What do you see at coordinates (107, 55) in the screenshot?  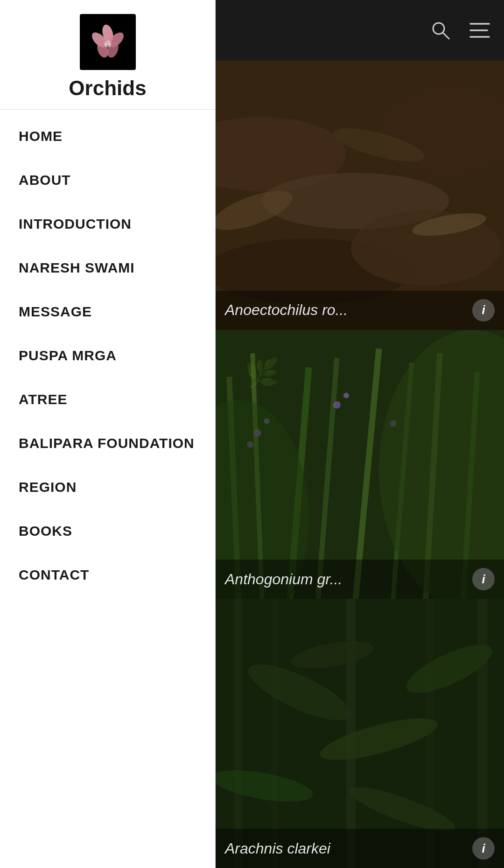 I see `sidebar-header: Orchids` at bounding box center [107, 55].